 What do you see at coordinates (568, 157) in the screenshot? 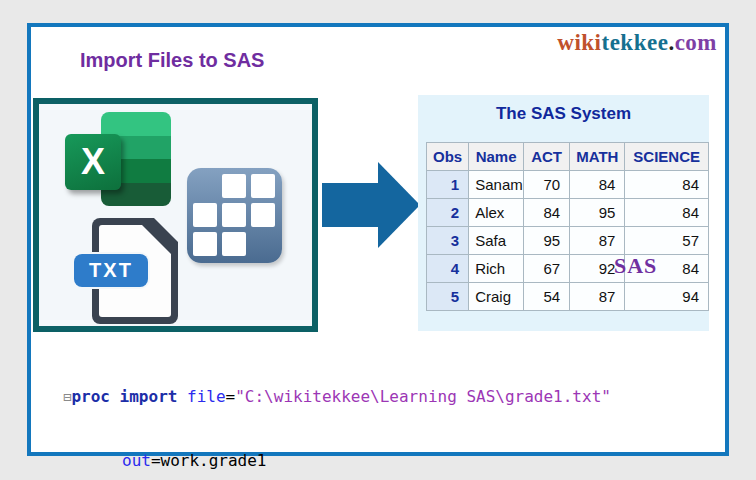
I see `table-header-row: Obs Name ACT MATH SCIENCE` at bounding box center [568, 157].